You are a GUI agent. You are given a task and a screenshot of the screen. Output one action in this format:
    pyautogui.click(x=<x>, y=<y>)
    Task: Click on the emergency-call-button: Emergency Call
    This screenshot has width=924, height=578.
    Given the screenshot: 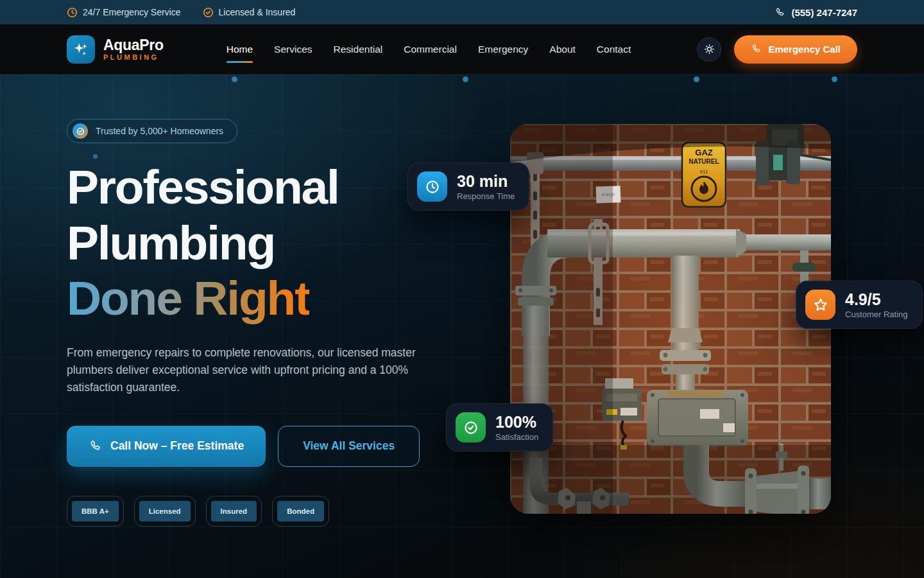 What is the action you would take?
    pyautogui.click(x=796, y=49)
    